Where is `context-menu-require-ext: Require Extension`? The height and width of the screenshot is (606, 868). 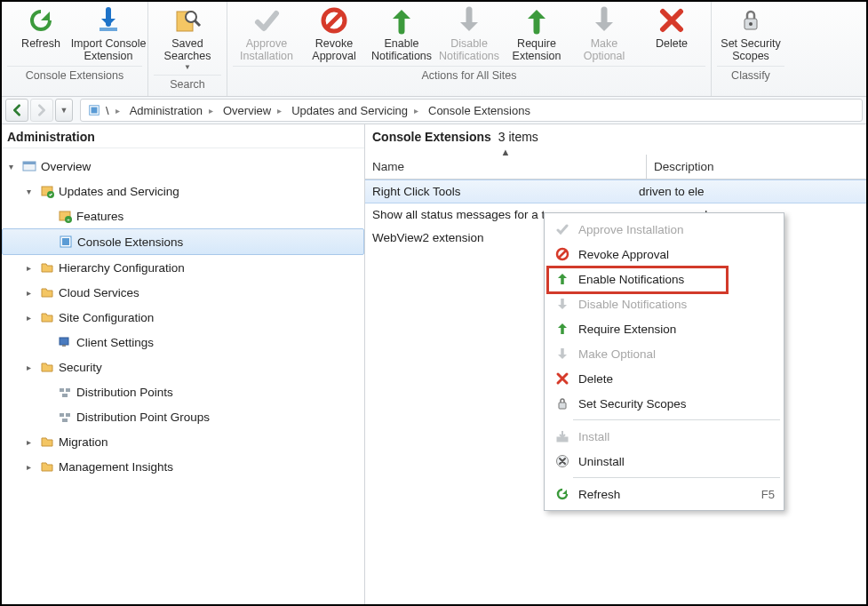
context-menu-require-ext: Require Extension is located at coordinates (665, 329).